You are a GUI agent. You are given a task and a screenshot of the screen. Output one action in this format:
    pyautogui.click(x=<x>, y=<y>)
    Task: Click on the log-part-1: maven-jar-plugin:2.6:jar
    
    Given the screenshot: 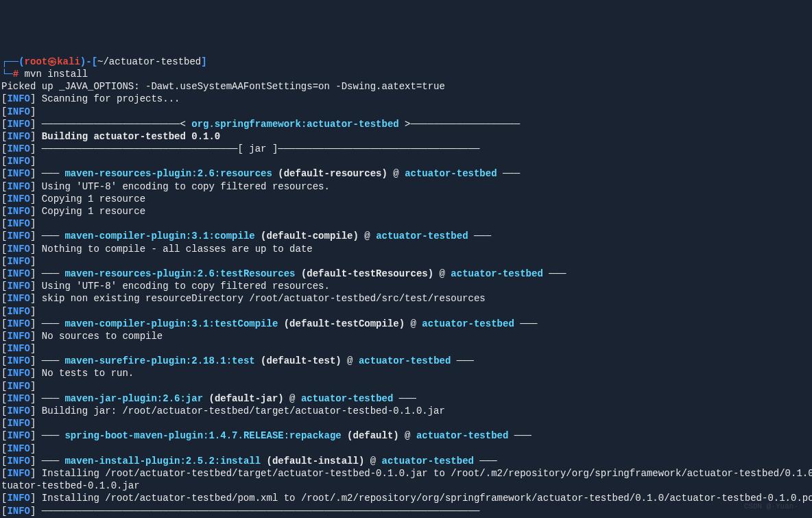 What is the action you would take?
    pyautogui.click(x=134, y=399)
    